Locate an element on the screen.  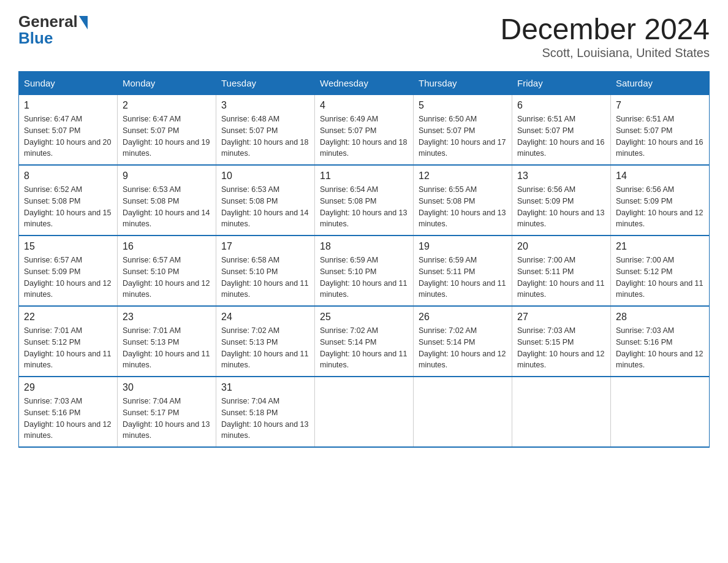
day-number: 12 is located at coordinates (463, 176).